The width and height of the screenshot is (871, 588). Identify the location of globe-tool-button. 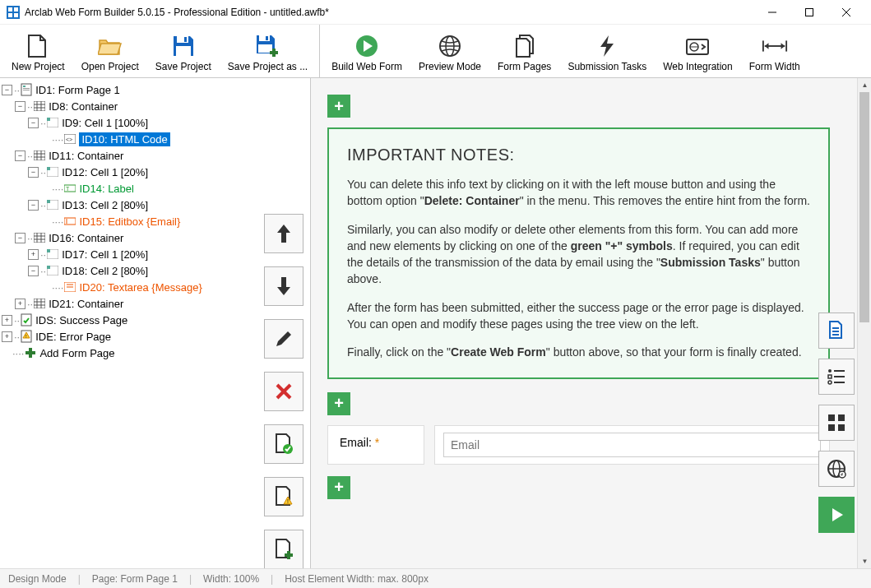
(836, 469).